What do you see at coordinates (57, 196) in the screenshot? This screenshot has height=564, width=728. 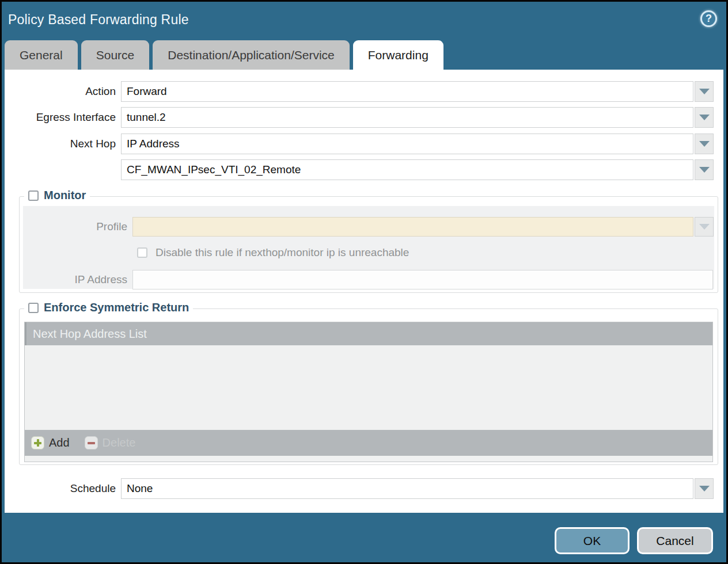 I see `monitor-legend: Monitor` at bounding box center [57, 196].